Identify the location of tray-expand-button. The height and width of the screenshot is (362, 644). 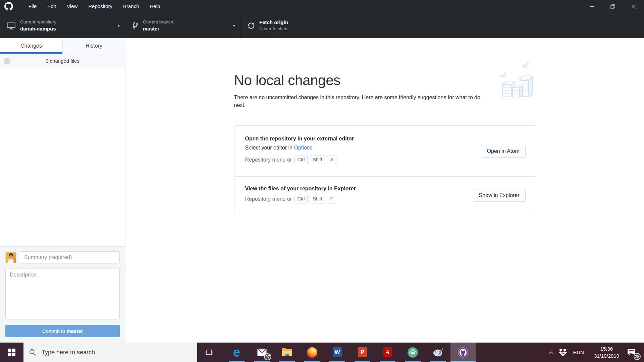
(551, 353).